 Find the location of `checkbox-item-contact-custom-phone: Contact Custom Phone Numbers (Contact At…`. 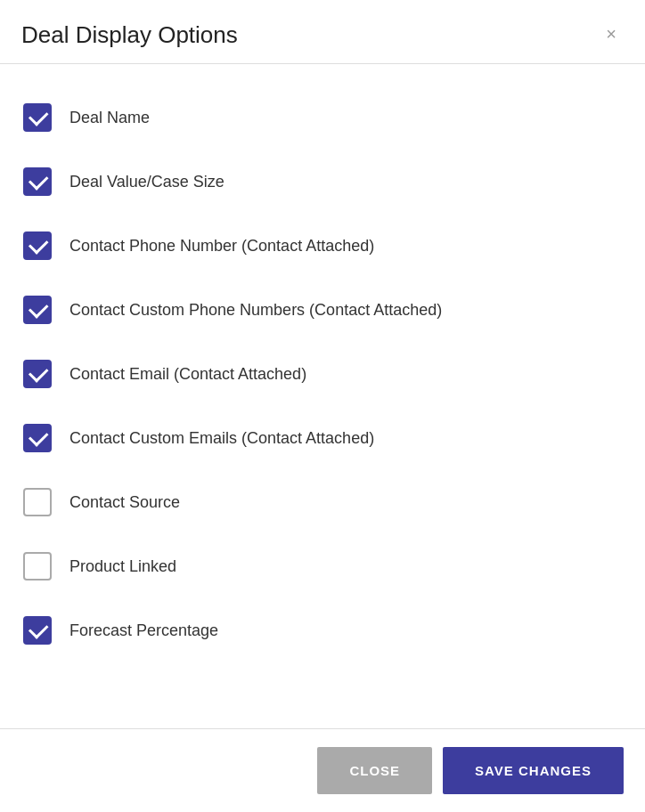

checkbox-item-contact-custom-phone: Contact Custom Phone Numbers (Contact At… is located at coordinates (322, 310).